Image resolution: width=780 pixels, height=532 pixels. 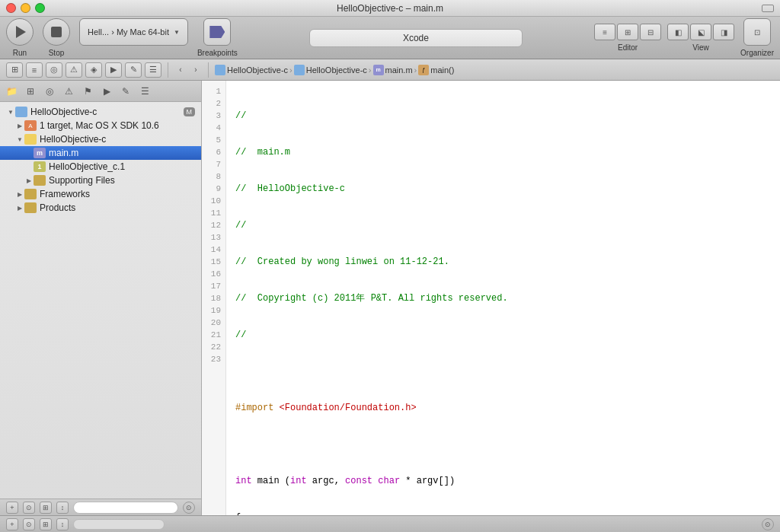 I want to click on breadcrumb-sep-2: ›, so click(x=370, y=70).